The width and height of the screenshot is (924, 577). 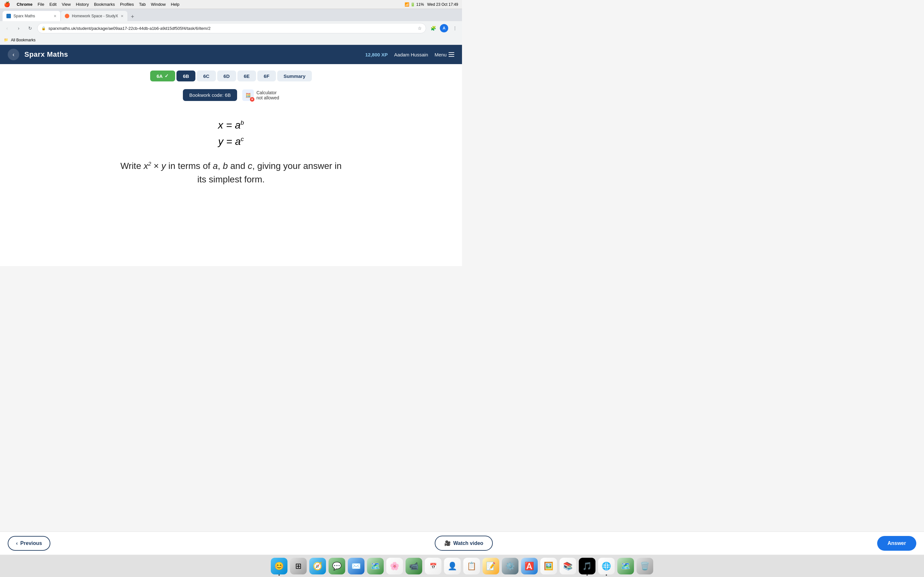 I want to click on menu-label: Menu, so click(x=441, y=55).